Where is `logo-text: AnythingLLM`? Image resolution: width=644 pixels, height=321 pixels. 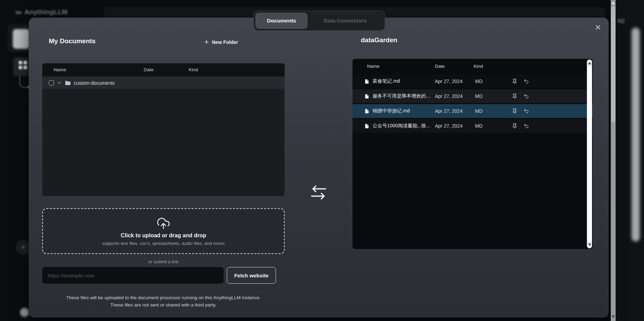
logo-text: AnythingLLM is located at coordinates (46, 12).